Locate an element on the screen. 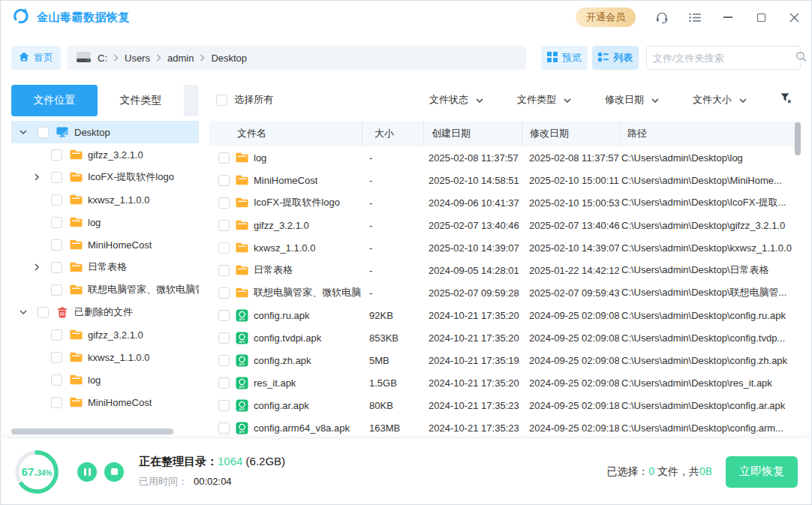  file-type-dropdown: 文件类型 is located at coordinates (544, 100).